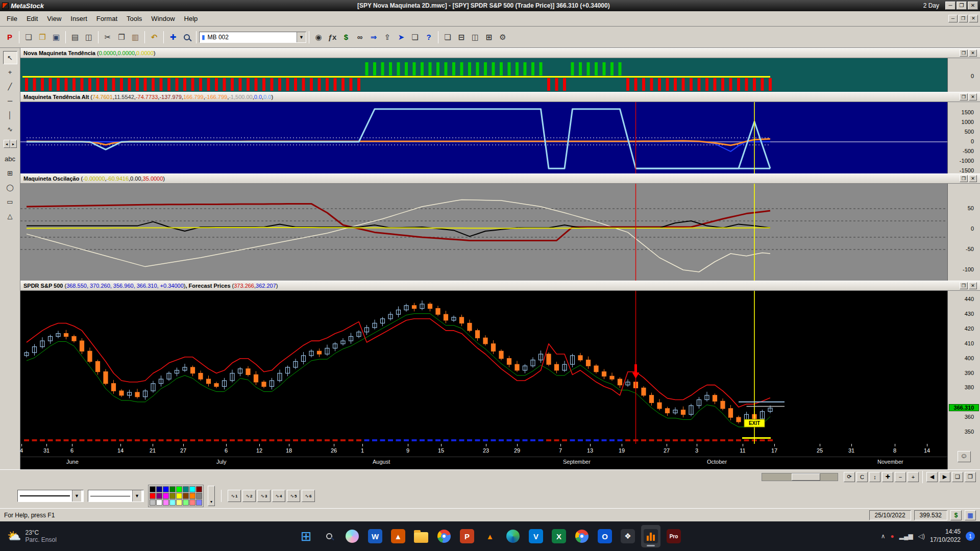 This screenshot has height=551, width=980. Describe the element at coordinates (173, 37) in the screenshot. I see `crosshair-icon: ✚` at that location.